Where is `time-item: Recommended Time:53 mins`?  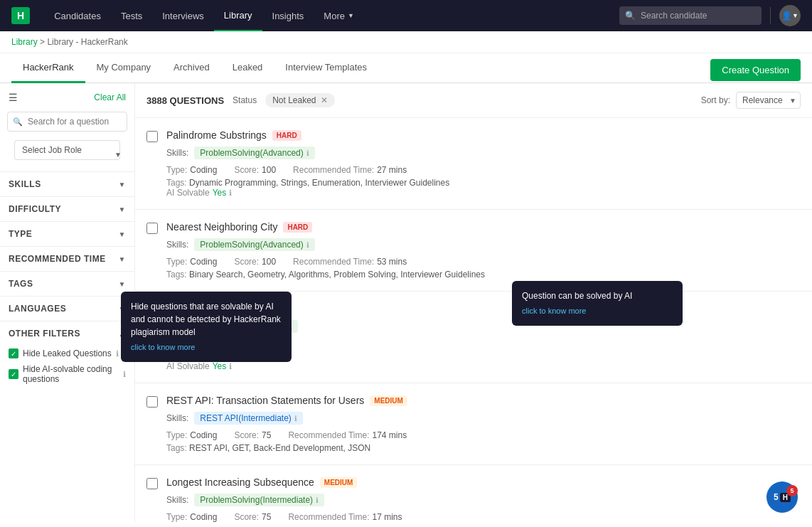 time-item: Recommended Time:53 mins is located at coordinates (350, 262).